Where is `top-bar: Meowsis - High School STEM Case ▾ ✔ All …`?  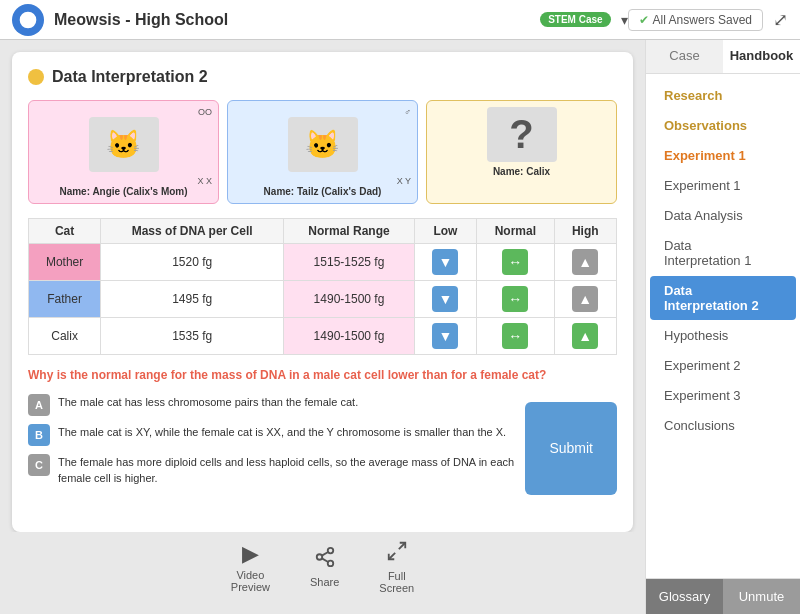
top-bar: Meowsis - High School STEM Case ▾ ✔ All … is located at coordinates (400, 20).